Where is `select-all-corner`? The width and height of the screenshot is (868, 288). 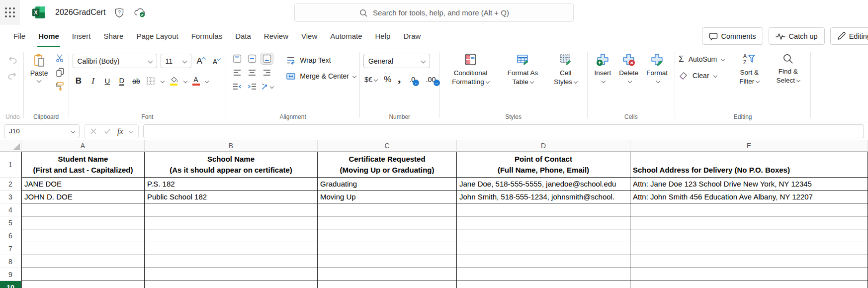
select-all-corner is located at coordinates (11, 146).